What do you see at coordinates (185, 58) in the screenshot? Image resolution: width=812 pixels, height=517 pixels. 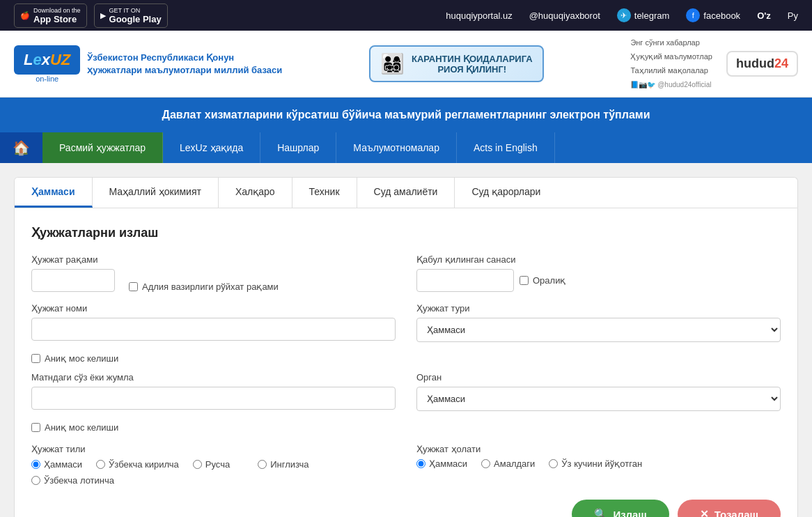 I see `site-title-line1: Ўзбекистон Республикаси Қонун` at bounding box center [185, 58].